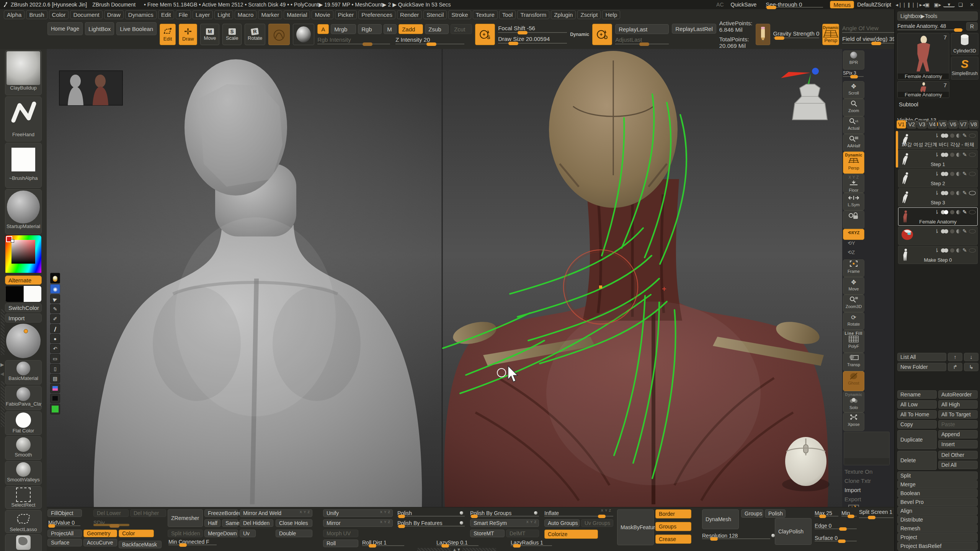 The height and width of the screenshot is (551, 980). What do you see at coordinates (508, 15) in the screenshot?
I see `menu-tool: Tool` at bounding box center [508, 15].